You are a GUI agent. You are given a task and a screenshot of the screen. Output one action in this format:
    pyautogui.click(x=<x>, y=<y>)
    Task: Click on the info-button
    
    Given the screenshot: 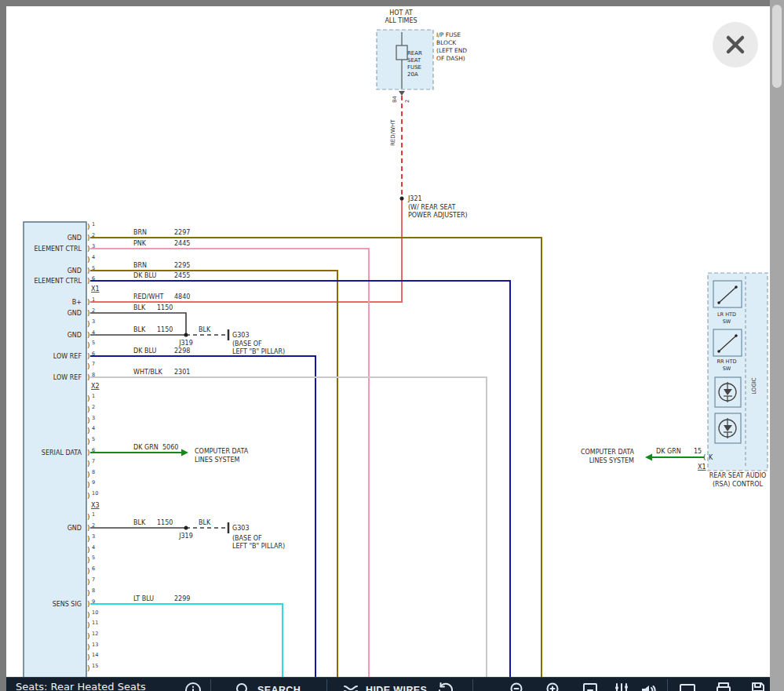 What is the action you would take?
    pyautogui.click(x=193, y=686)
    